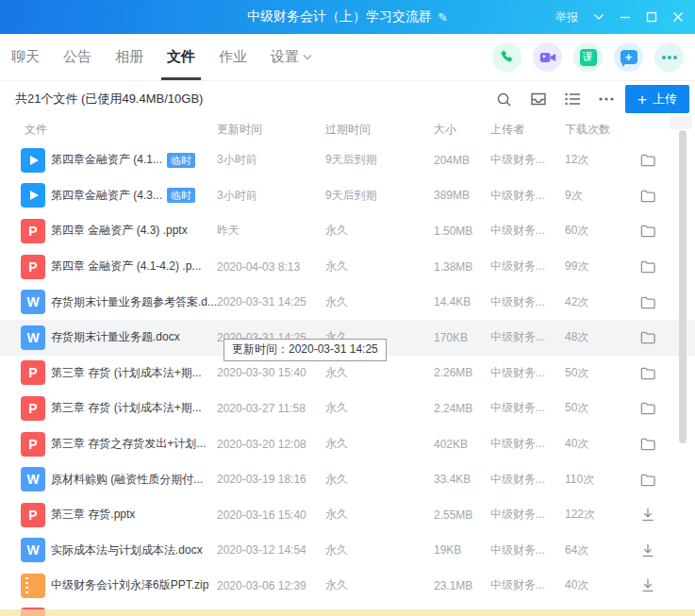 This screenshot has width=695, height=616. What do you see at coordinates (538, 99) in the screenshot?
I see `received-files-button` at bounding box center [538, 99].